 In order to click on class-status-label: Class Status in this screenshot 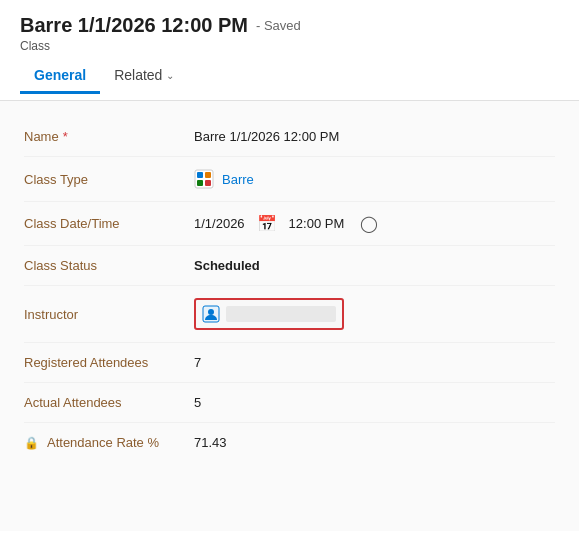, I will do `click(109, 266)`.